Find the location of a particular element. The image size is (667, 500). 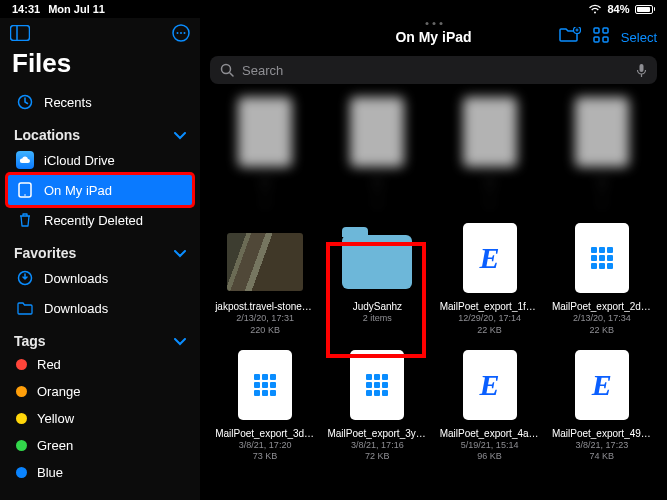

sidebar-toggle-icon is located at coordinates (20, 33).